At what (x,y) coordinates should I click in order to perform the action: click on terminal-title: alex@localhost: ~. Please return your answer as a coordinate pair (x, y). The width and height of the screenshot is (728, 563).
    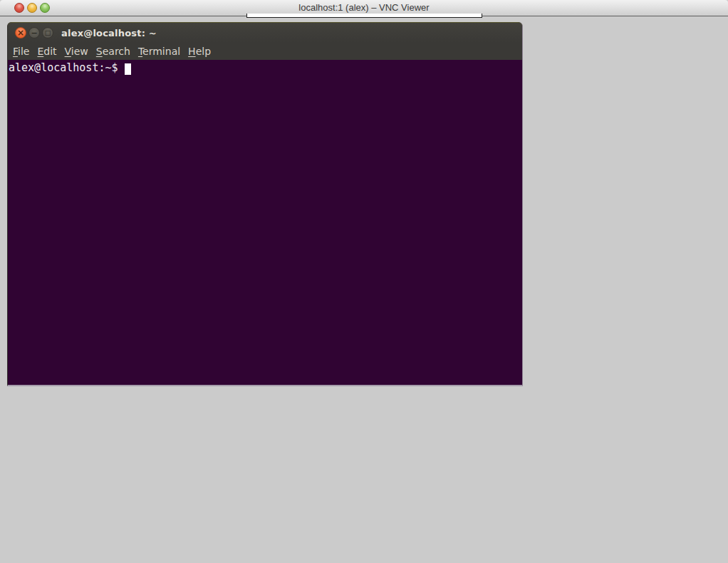
    Looking at the image, I should click on (109, 33).